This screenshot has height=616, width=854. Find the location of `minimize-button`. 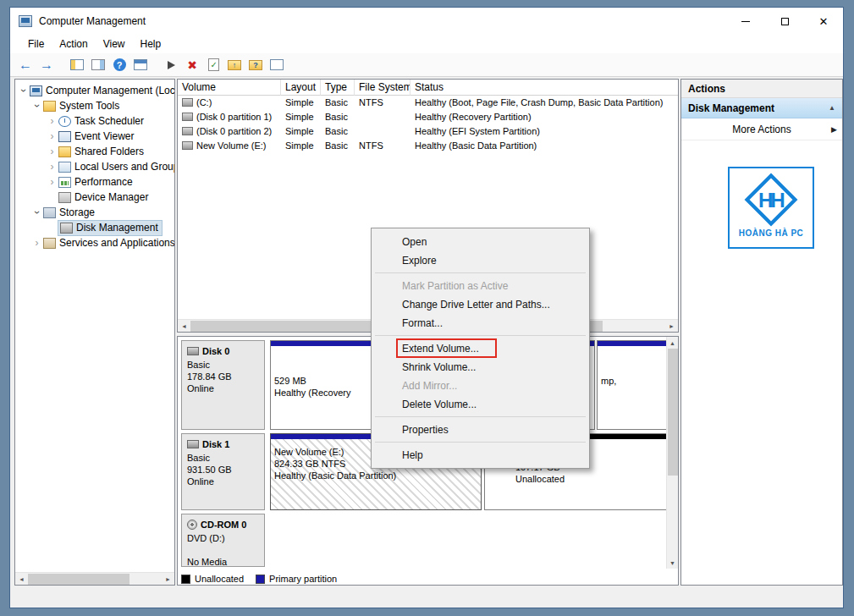

minimize-button is located at coordinates (746, 21).